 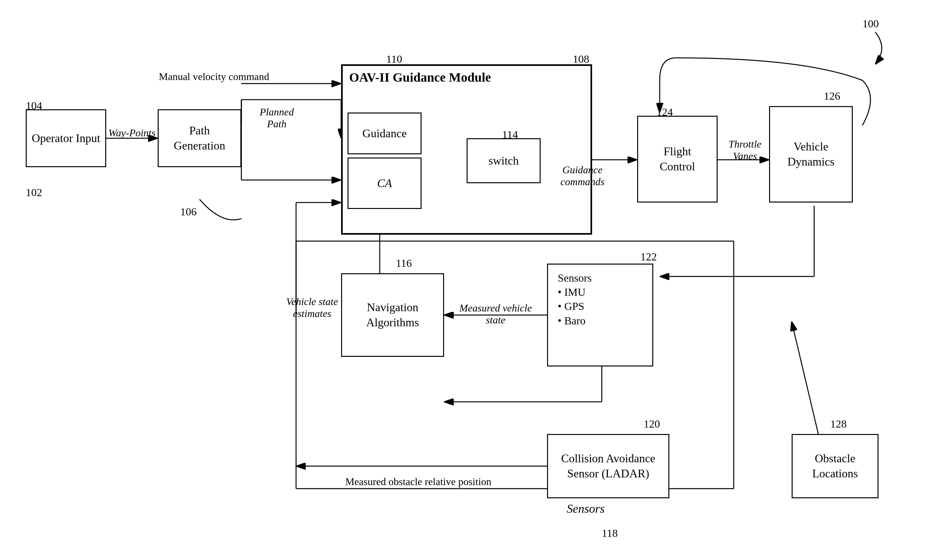 I want to click on measured-vehicle-state-label: Measured vehicle state, so click(x=496, y=314).